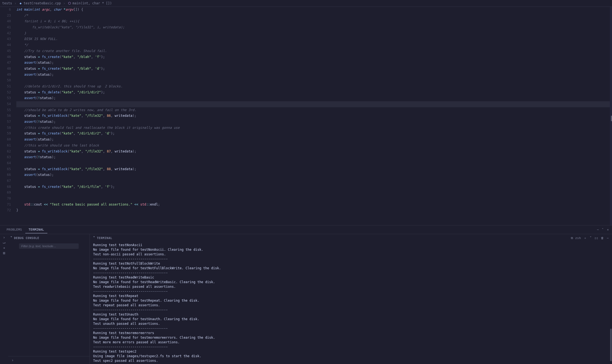 This screenshot has height=364, width=612. Describe the element at coordinates (49, 238) in the screenshot. I see `debug-console-header: ˅ DEBUG CONSOLE` at that location.